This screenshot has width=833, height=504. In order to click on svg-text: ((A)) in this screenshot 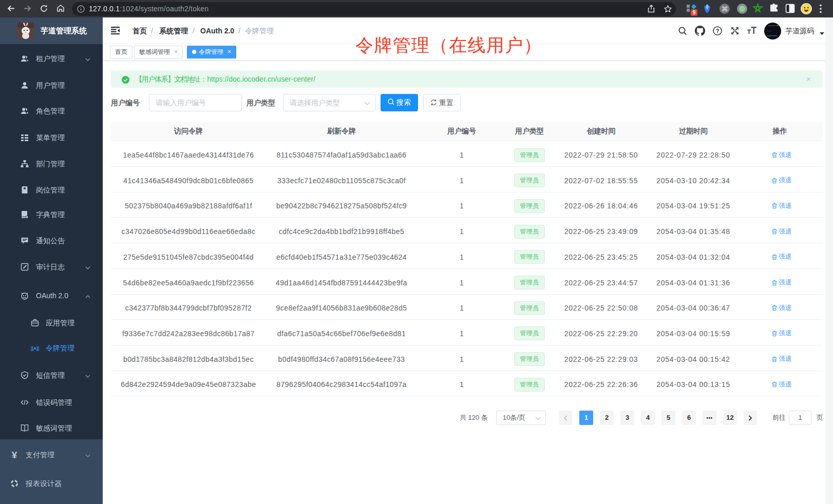, I will do `click(35, 348)`.